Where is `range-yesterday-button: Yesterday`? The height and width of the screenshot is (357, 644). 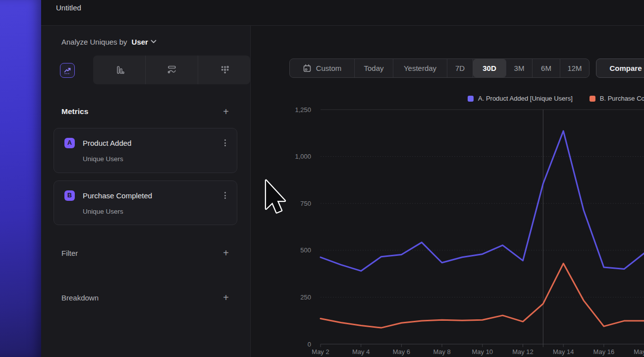 range-yesterday-button: Yesterday is located at coordinates (420, 68).